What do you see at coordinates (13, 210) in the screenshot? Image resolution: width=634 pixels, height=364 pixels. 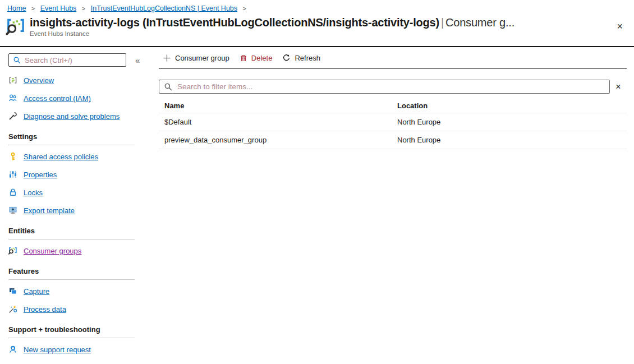 I see `export-template-icon` at bounding box center [13, 210].